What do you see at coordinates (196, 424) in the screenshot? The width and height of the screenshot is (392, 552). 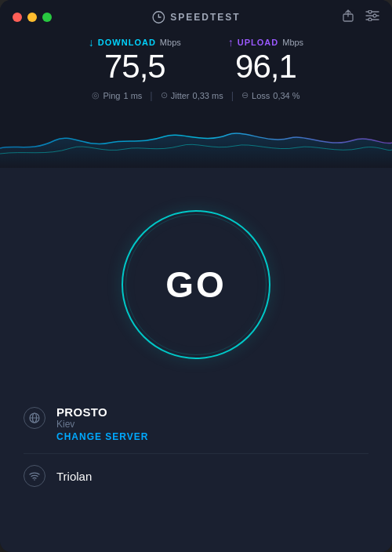 I see `server-row: PROSTO Kiev CHANGE SERVER` at bounding box center [196, 424].